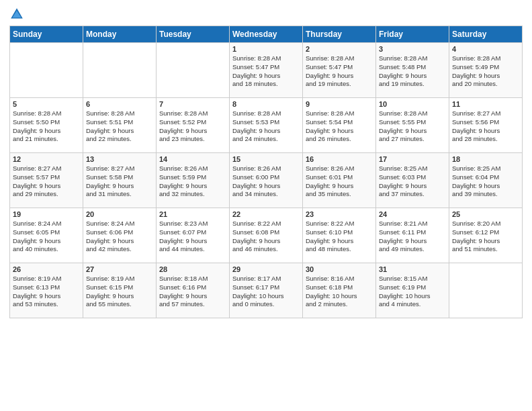 The image size is (532, 411). What do you see at coordinates (339, 49) in the screenshot?
I see `day-number: 2` at bounding box center [339, 49].